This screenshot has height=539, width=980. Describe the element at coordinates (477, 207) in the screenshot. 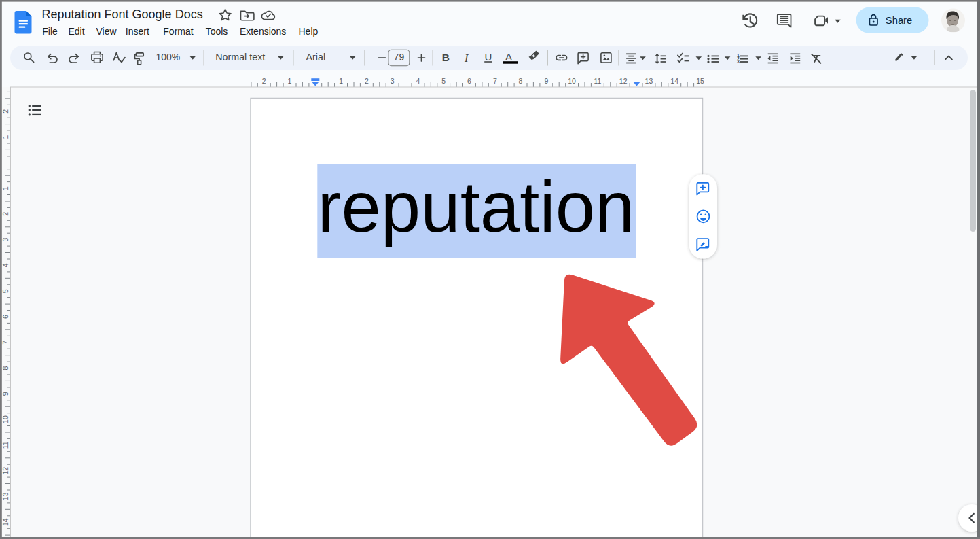

I see `svg-text: reputation` at that location.